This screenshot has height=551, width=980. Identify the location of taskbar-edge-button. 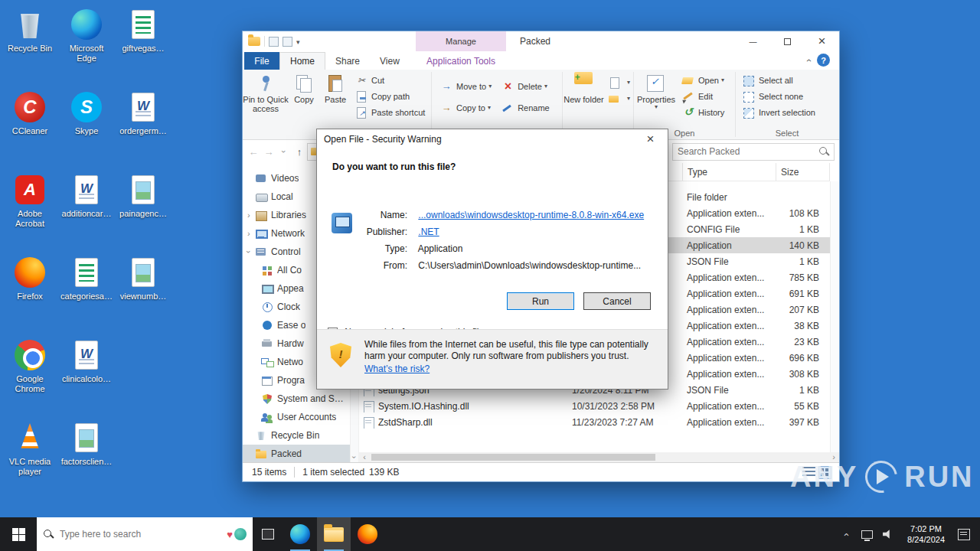
(300, 534).